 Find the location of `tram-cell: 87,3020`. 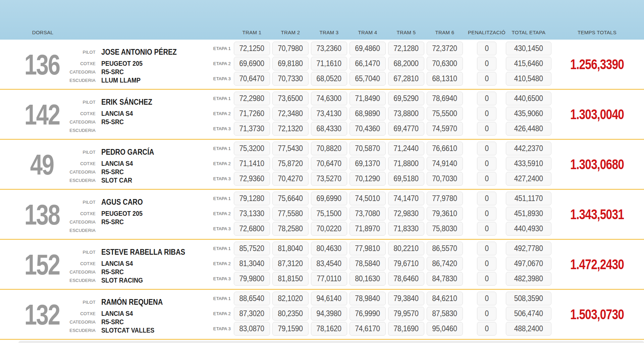

tram-cell: 87,3020 is located at coordinates (252, 313).